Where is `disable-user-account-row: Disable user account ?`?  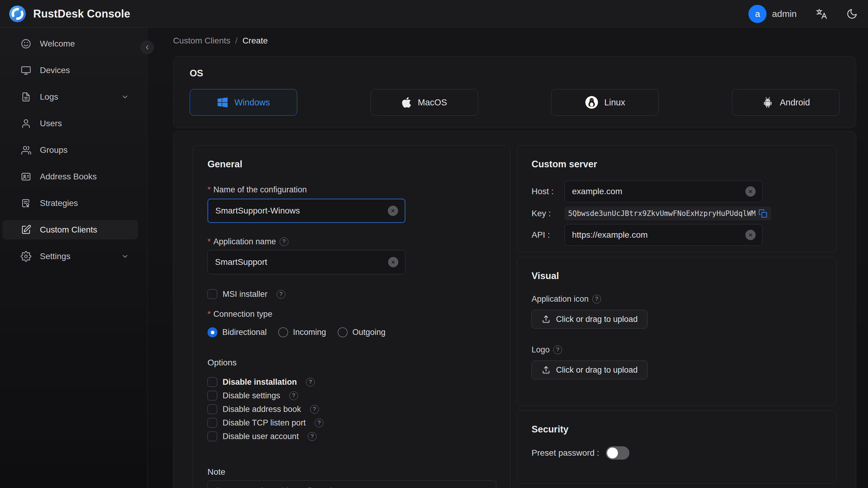
disable-user-account-row: Disable user account ? is located at coordinates (352, 436).